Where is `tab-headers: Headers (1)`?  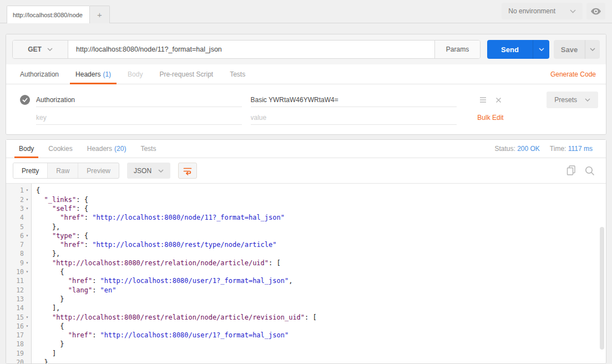
tab-headers: Headers (1) is located at coordinates (93, 74).